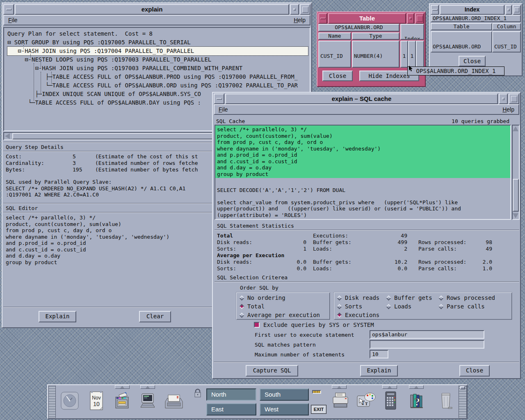 Image resolution: width=525 pixels, height=420 pixels. I want to click on calendar-icon: Nov10, so click(96, 401).